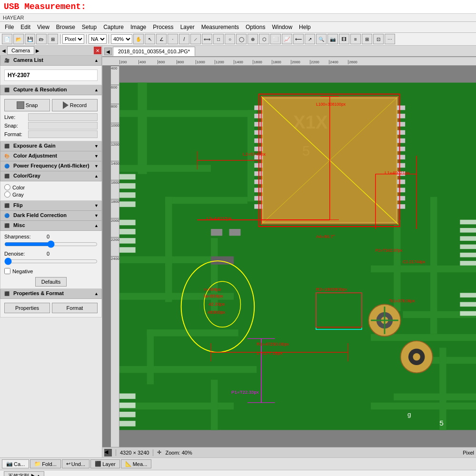 This screenshot has height=476, width=476. Describe the element at coordinates (139, 39) in the screenshot. I see `hand-btn: ✋` at that location.